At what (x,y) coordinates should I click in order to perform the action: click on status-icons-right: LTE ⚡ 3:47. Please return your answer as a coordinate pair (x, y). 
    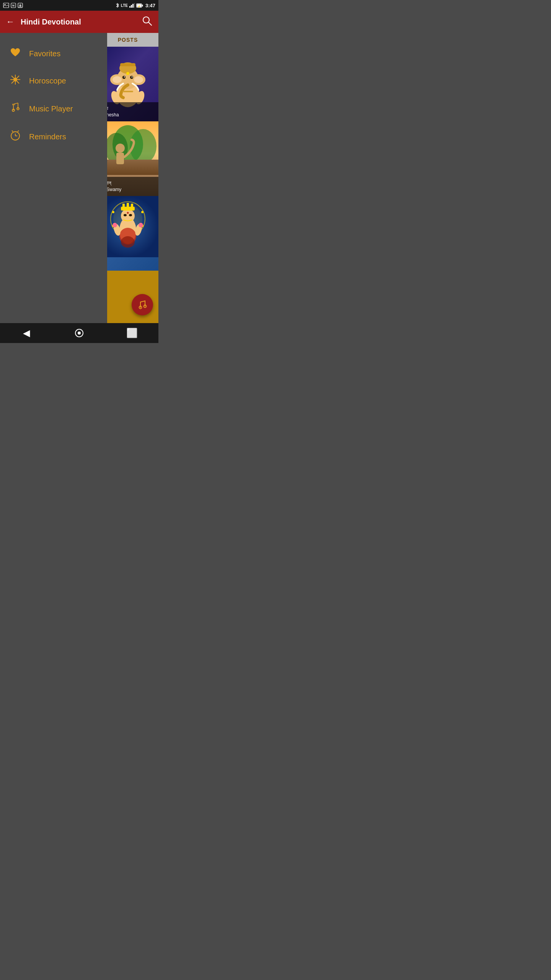
    Looking at the image, I should click on (135, 5).